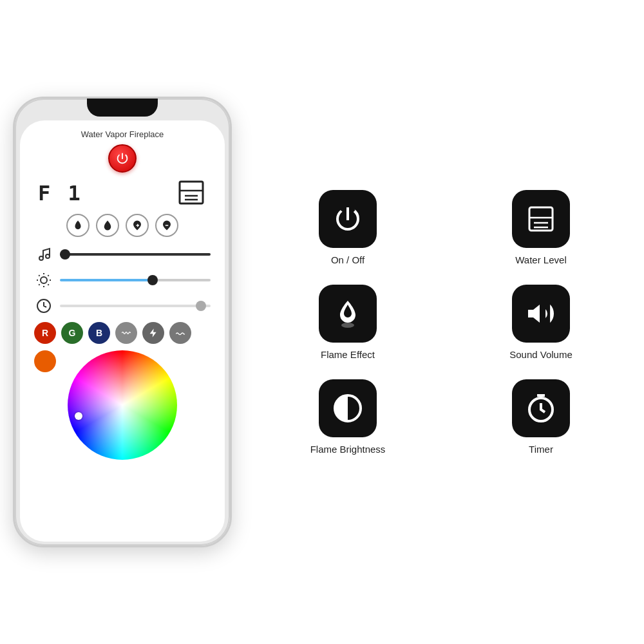  I want to click on smooth-icon, so click(180, 333).